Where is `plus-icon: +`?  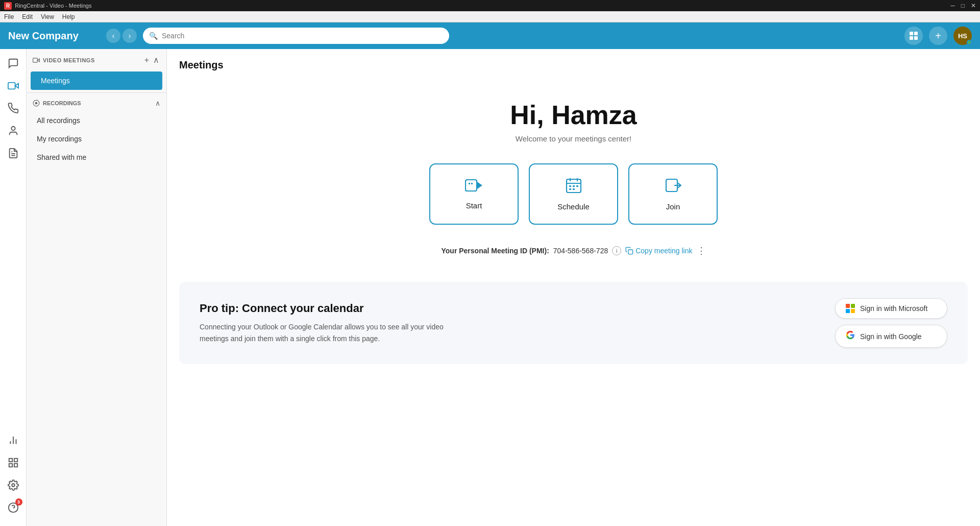
plus-icon: + is located at coordinates (938, 36).